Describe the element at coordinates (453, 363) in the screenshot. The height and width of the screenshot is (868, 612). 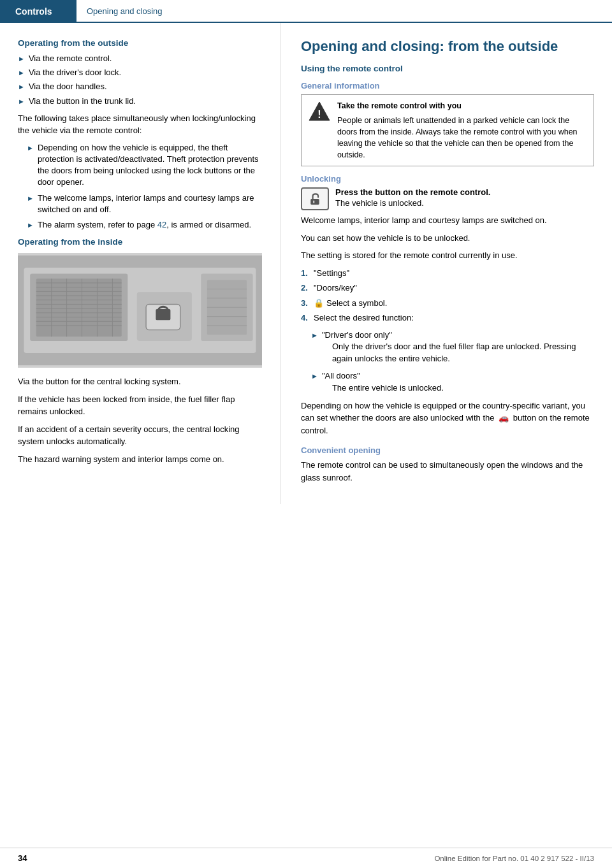
I see `sub-items-list: ► "Driver's door only" Only the driver's…` at that location.